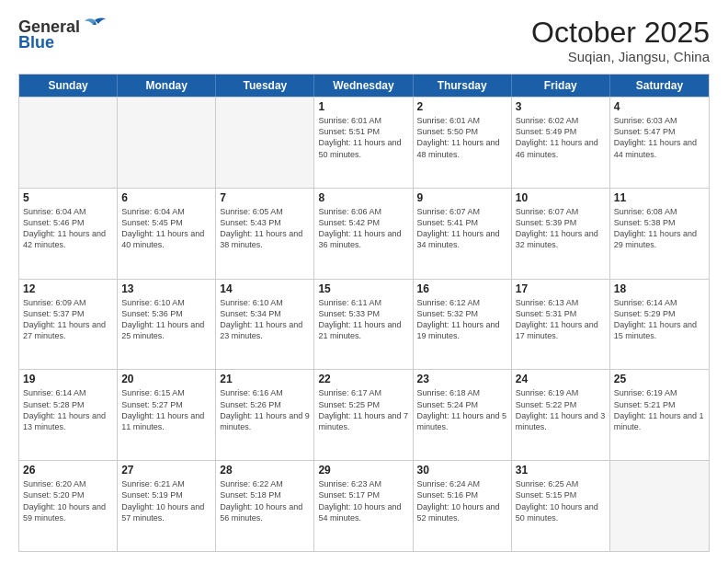 The height and width of the screenshot is (563, 728). Describe the element at coordinates (561, 138) in the screenshot. I see `cell-info: Sunrise: 6:02 AM Sunset: 5:49 PM Dayligh…` at that location.